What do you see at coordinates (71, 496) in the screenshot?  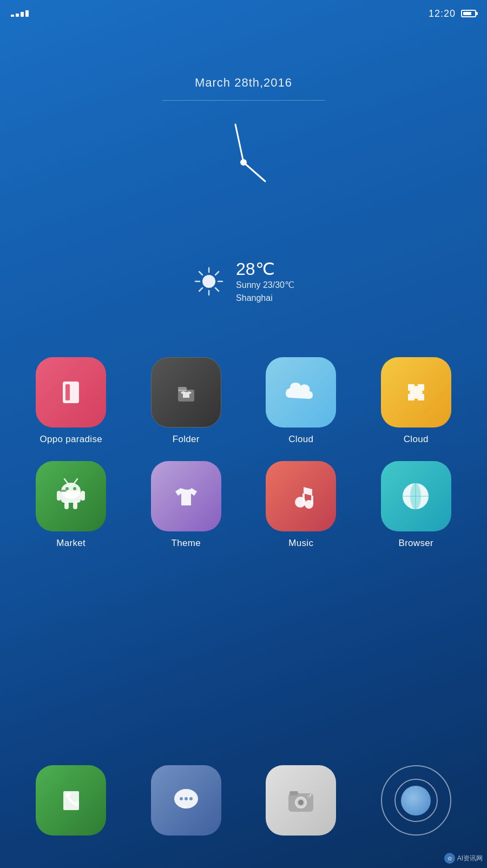 I see `app-icon-market` at bounding box center [71, 496].